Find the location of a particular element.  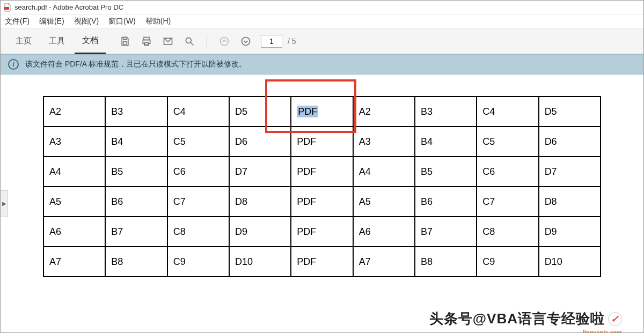

info-message: 该文件符合 PDF/A 标准规范，且已在只读模式下打开以防被修改。 is located at coordinates (136, 64).